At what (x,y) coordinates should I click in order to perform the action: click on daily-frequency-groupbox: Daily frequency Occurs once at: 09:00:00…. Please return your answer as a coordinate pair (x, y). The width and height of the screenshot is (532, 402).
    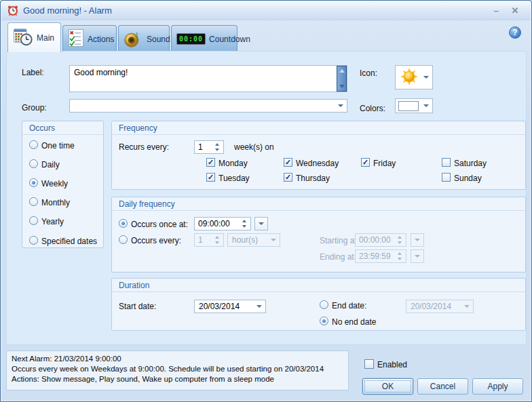
    Looking at the image, I should click on (319, 235).